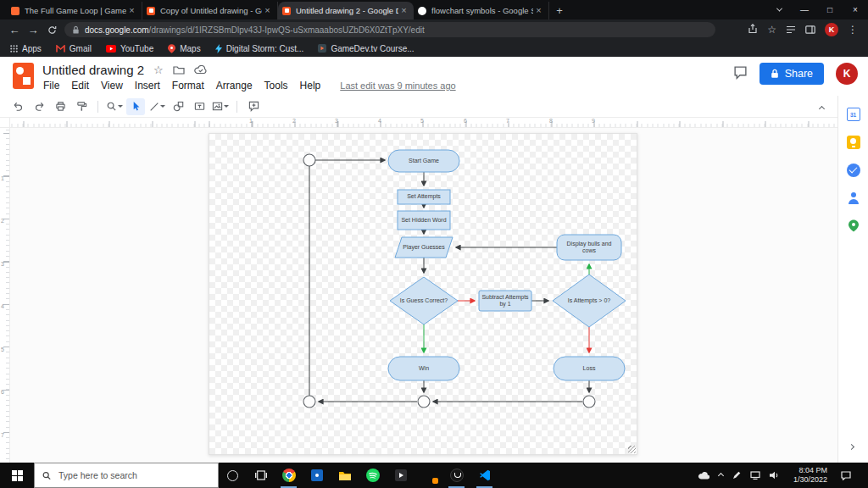  What do you see at coordinates (17, 475) in the screenshot?
I see `start-button` at bounding box center [17, 475].